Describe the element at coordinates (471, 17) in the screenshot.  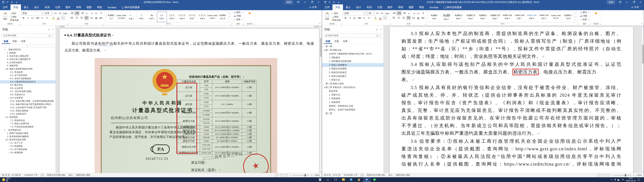
I see `style-item-标题 3: AaBbCcI标题 3` at that location.